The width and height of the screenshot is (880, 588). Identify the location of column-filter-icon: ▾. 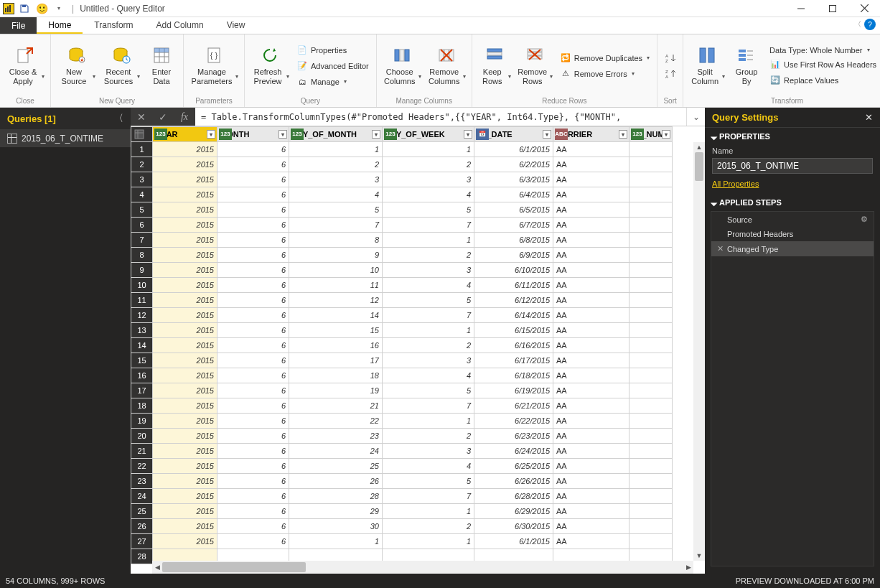
(547, 134).